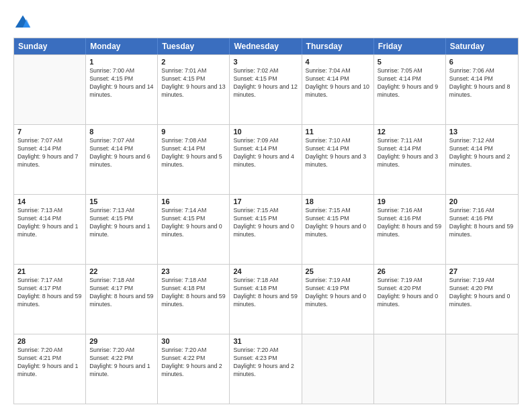 Image resolution: width=532 pixels, height=411 pixels. What do you see at coordinates (266, 369) in the screenshot?
I see `day-cell-31: 31Sunrise: 7:20 AM Sunset: 4:23 PM Dayli…` at bounding box center [266, 369].